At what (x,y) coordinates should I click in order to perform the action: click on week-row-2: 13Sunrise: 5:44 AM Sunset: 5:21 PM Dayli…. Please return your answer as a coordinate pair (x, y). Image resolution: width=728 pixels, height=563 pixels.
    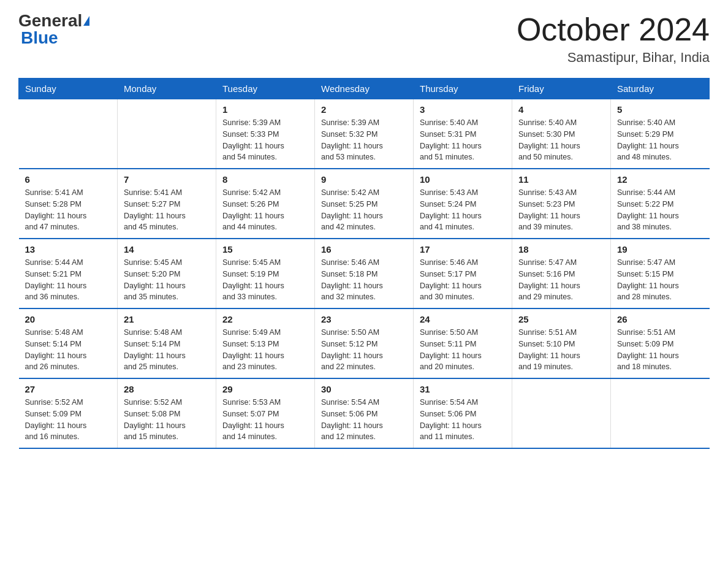
    Looking at the image, I should click on (364, 274).